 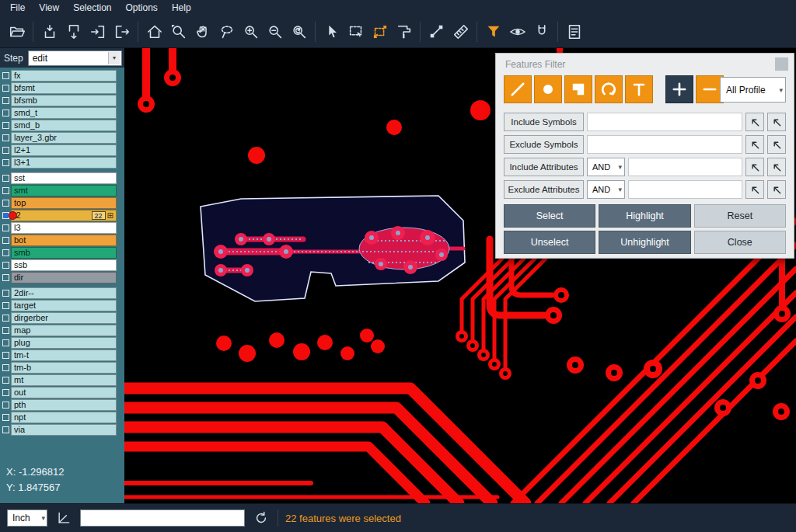 What do you see at coordinates (298, 31) in the screenshot?
I see `zoom-reset-icon` at bounding box center [298, 31].